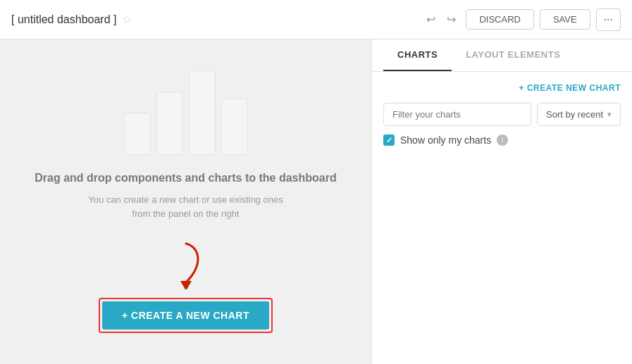 The width and height of the screenshot is (632, 364). Describe the element at coordinates (502, 140) in the screenshot. I see `info-icon: i` at that location.